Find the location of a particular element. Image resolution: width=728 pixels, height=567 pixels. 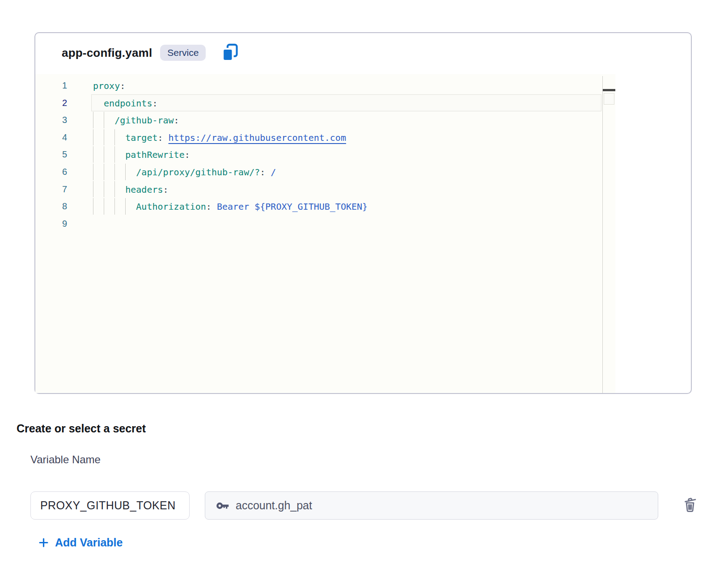

code-line: 9 is located at coordinates (326, 224).